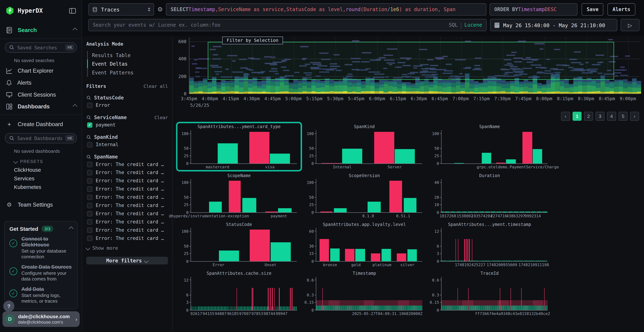 This screenshot has height=332, width=644. I want to click on mini-chart: SpanName02550100grpc.oteldemo.PaymentSer…, so click(490, 146).